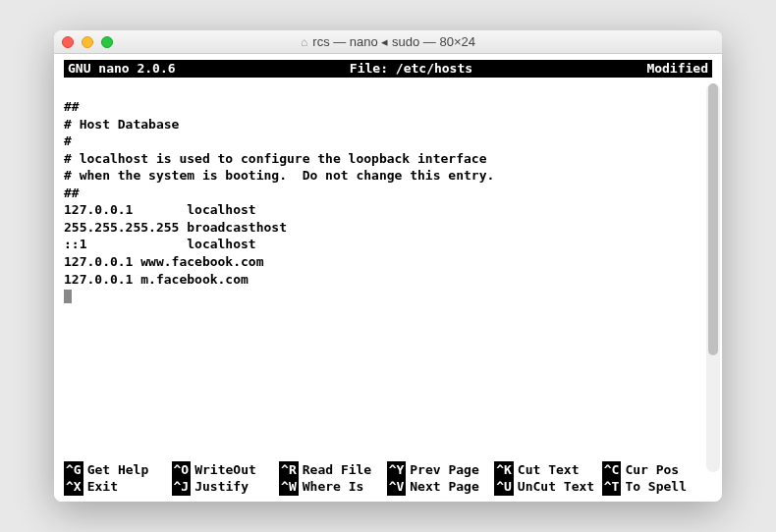 The height and width of the screenshot is (532, 776). Describe the element at coordinates (289, 470) in the screenshot. I see `shortcut-key: ^R` at that location.